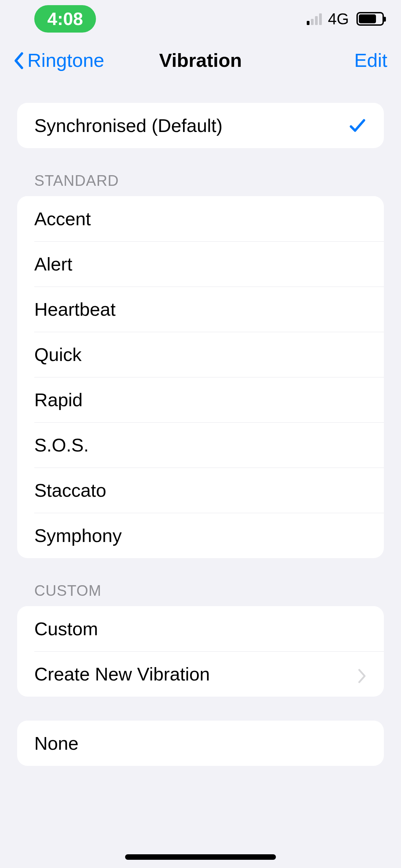 The height and width of the screenshot is (868, 401). Describe the element at coordinates (200, 184) in the screenshot. I see `standard-header: Standard` at that location.